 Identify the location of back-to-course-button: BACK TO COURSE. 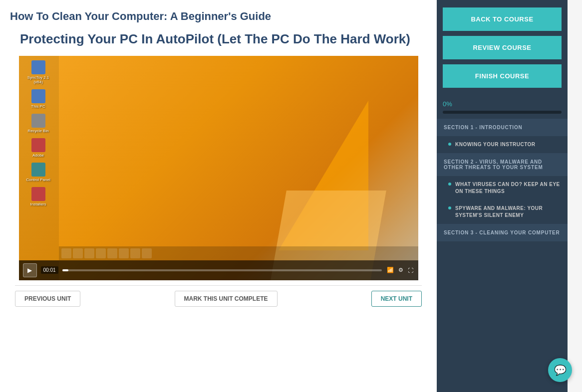
(502, 19).